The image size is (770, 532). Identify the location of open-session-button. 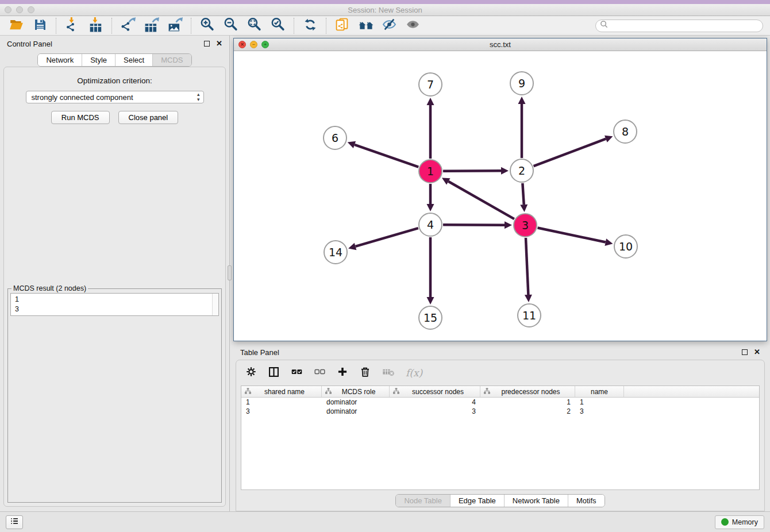
(16, 26).